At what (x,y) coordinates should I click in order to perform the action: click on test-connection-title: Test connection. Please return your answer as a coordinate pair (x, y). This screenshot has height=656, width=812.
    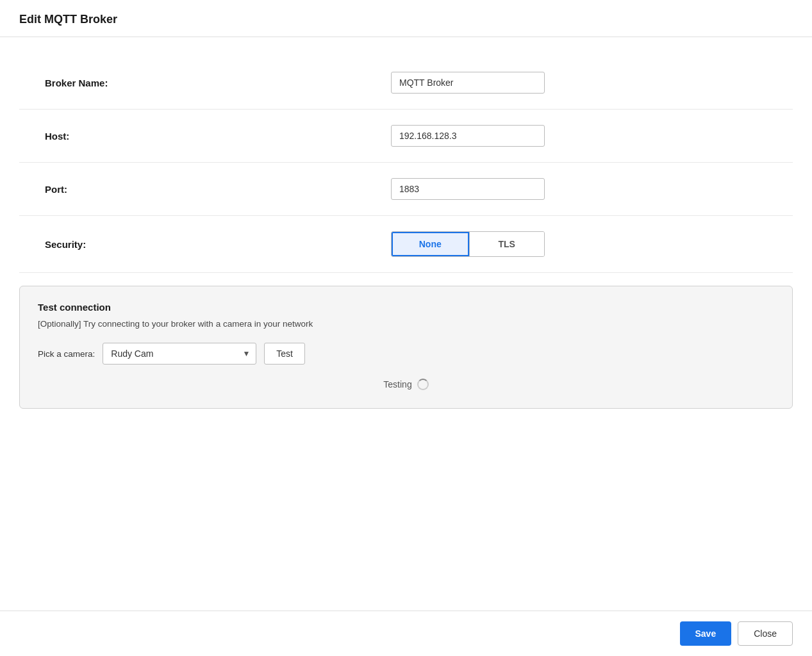
    Looking at the image, I should click on (406, 308).